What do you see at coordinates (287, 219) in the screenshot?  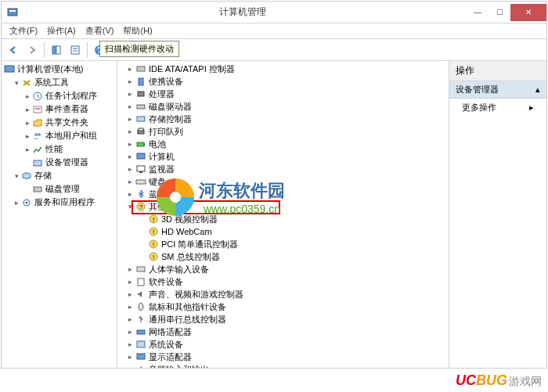 I see `device-other-3d: !3D 视频控制器` at bounding box center [287, 219].